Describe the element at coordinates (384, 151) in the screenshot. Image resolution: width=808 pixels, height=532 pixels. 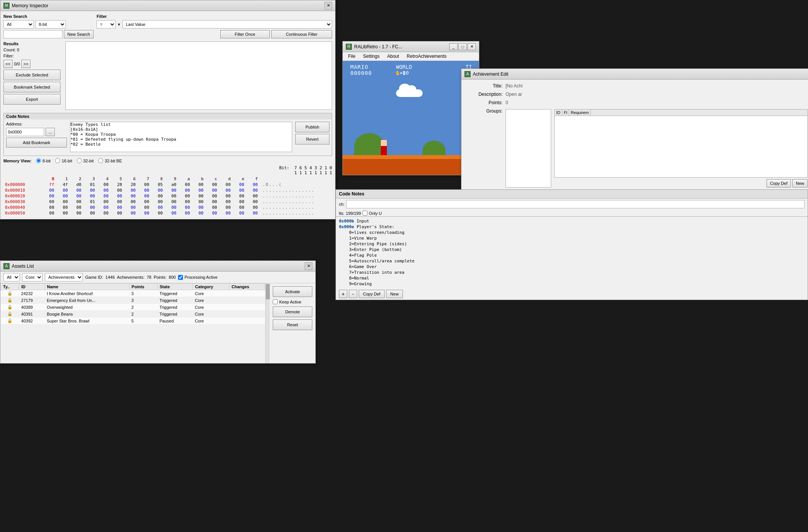
I see `mario-sprite` at that location.